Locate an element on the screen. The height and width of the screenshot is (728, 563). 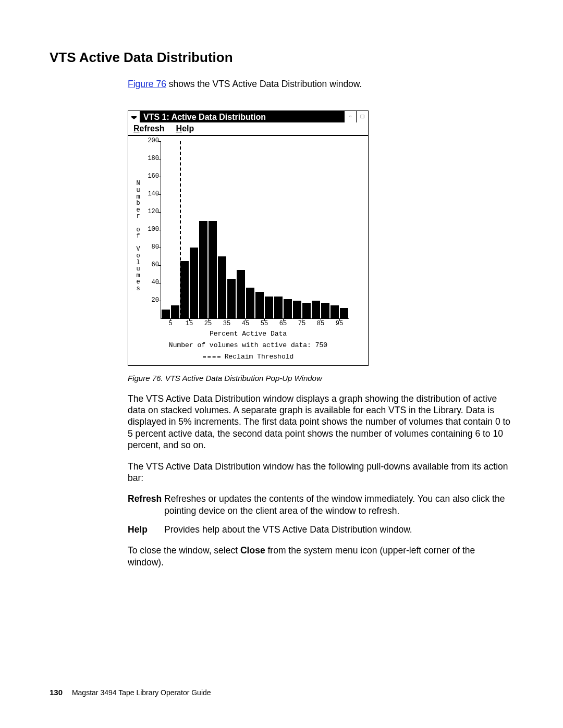
titlebar: VTS 1: Active Data Distribution ▫ □ is located at coordinates (248, 117).